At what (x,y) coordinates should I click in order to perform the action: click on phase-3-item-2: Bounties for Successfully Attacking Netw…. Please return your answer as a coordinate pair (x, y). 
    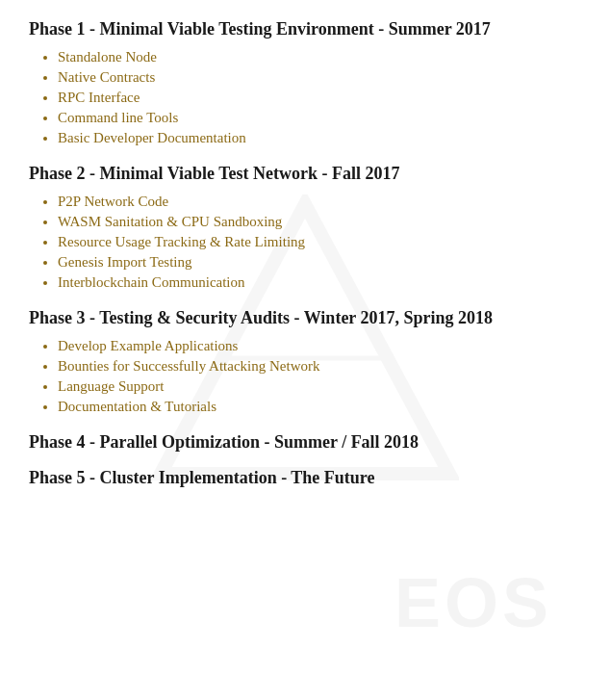
    Looking at the image, I should click on (319, 366).